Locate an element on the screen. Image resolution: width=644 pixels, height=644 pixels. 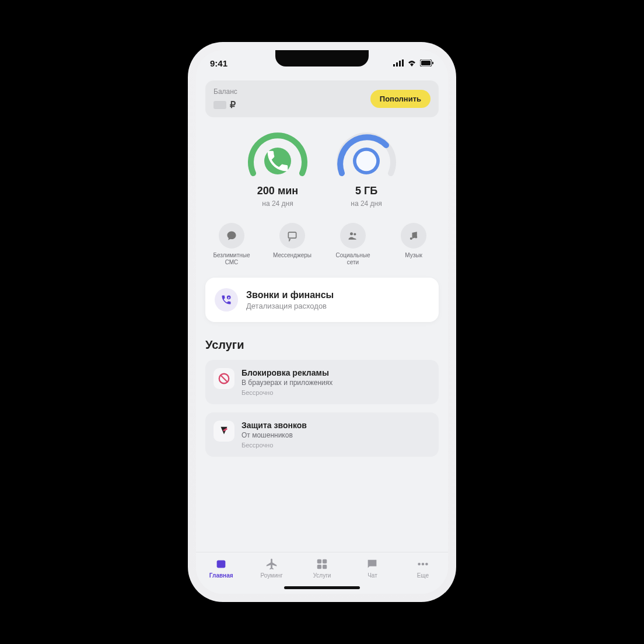
gauge-data: 5 ГБ на 24 дня is located at coordinates (366, 169).